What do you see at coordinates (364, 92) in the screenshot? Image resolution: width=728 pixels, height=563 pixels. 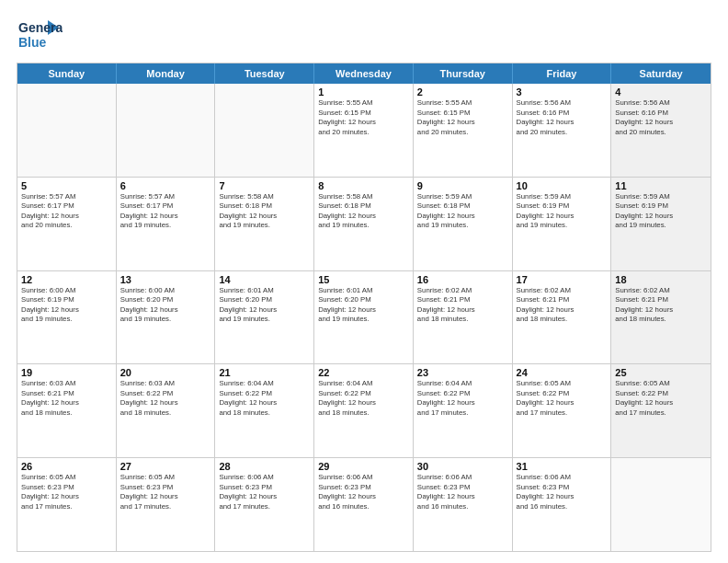 I see `day-number: 1` at bounding box center [364, 92].